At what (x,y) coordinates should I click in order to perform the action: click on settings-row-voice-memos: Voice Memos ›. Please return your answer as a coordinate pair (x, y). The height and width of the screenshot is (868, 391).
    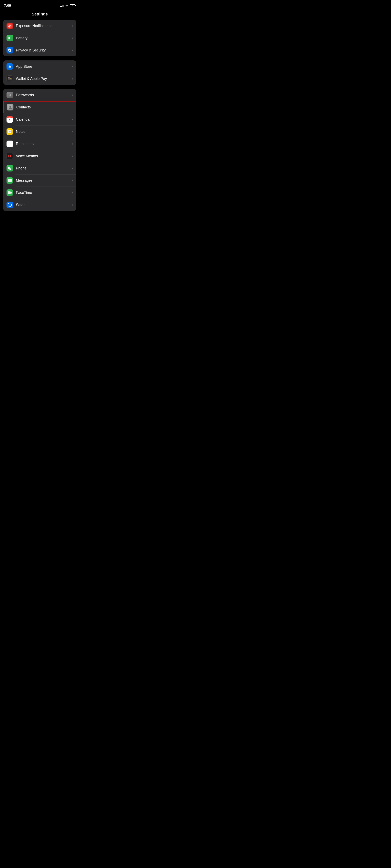
    Looking at the image, I should click on (40, 156).